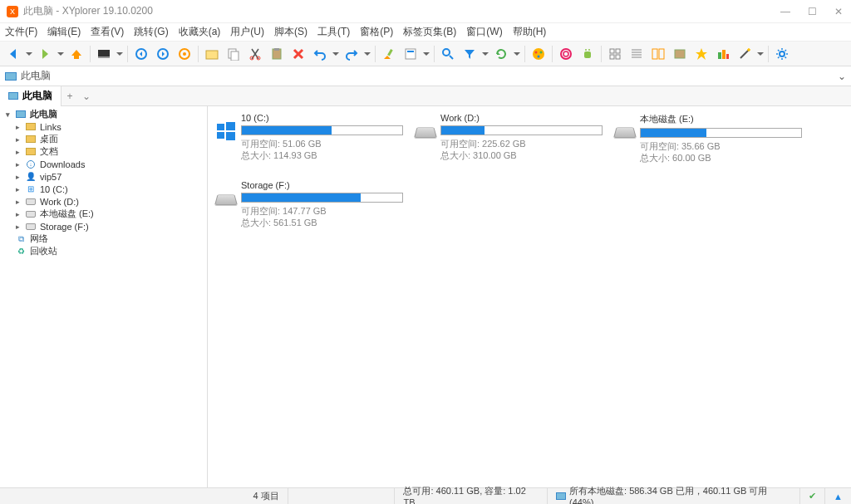 The image size is (851, 504). I want to click on browse-button, so click(212, 54).